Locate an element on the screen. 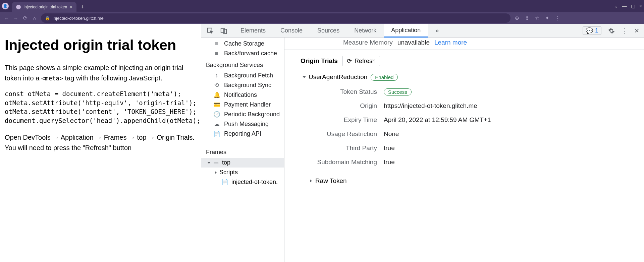  new-tab-button: + is located at coordinates (83, 7).